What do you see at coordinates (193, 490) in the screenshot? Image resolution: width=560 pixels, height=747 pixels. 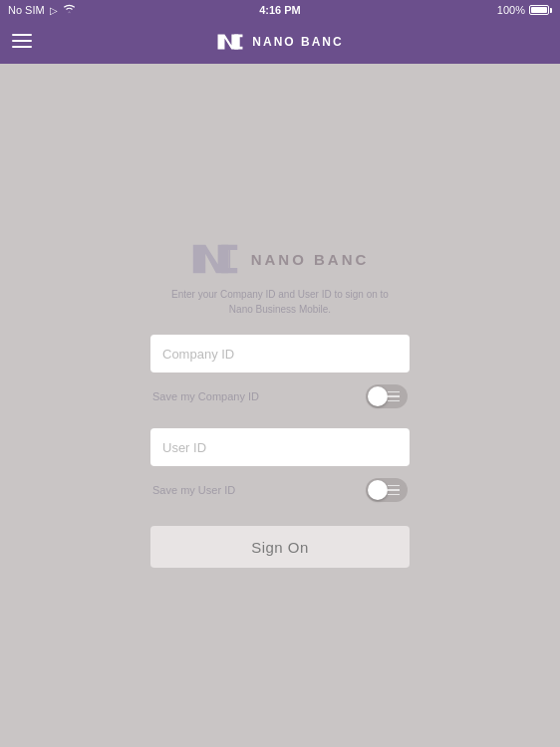 I see `save-user-id-label: Save my User ID` at bounding box center [193, 490].